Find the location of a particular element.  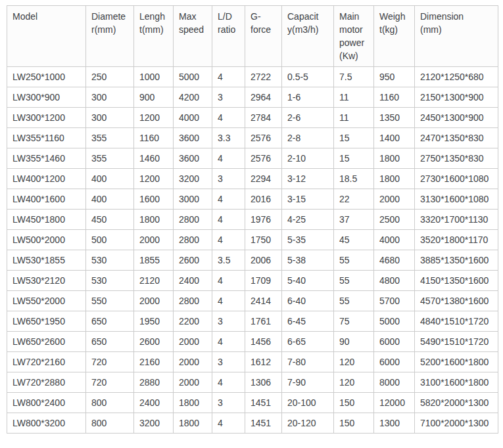

table-cell-model: LW720*2160 is located at coordinates (47, 363).